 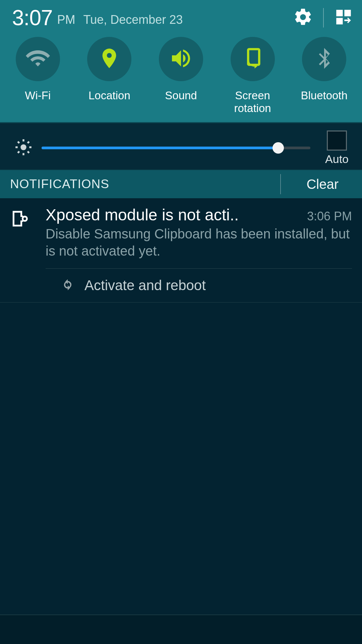 What do you see at coordinates (66, 20) in the screenshot?
I see `clock-ampm: PM` at bounding box center [66, 20].